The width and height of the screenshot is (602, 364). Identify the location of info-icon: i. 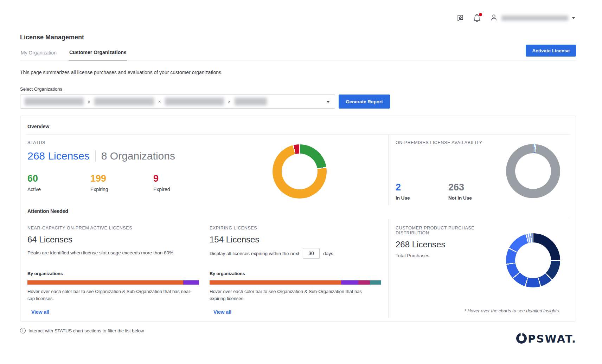
(23, 331).